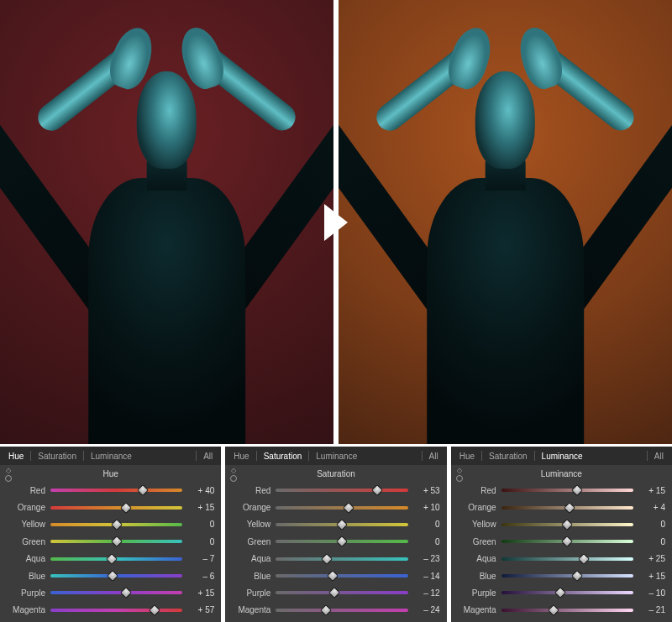 The width and height of the screenshot is (672, 622). What do you see at coordinates (109, 508) in the screenshot?
I see `slider-row-orange: Orange+ 15` at bounding box center [109, 508].